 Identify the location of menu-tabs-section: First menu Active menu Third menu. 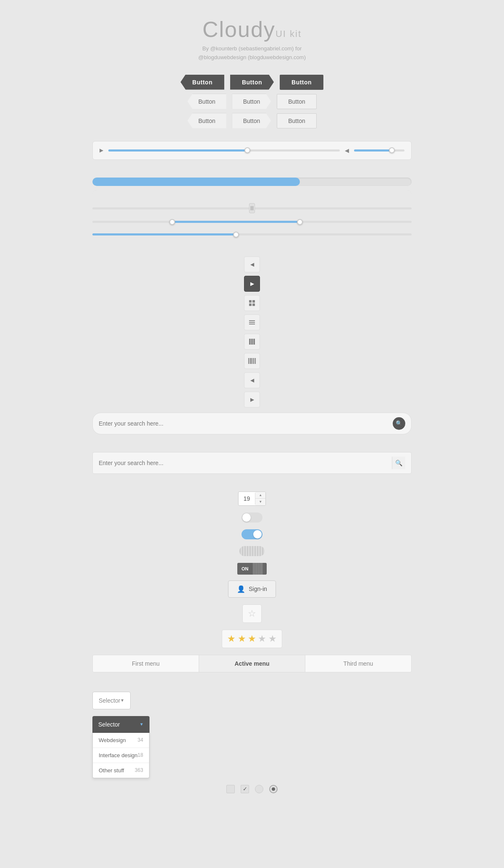
(252, 667).